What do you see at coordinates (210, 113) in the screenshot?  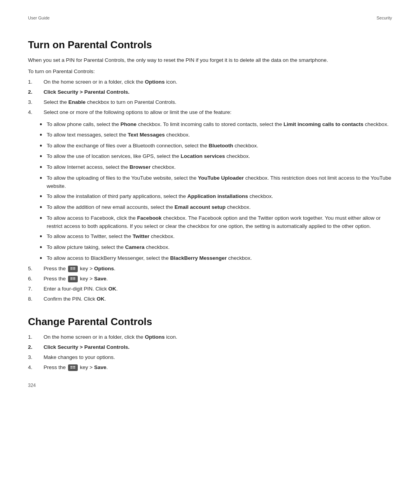 I see `step-4: 4. Select one or more of the following o…` at bounding box center [210, 113].